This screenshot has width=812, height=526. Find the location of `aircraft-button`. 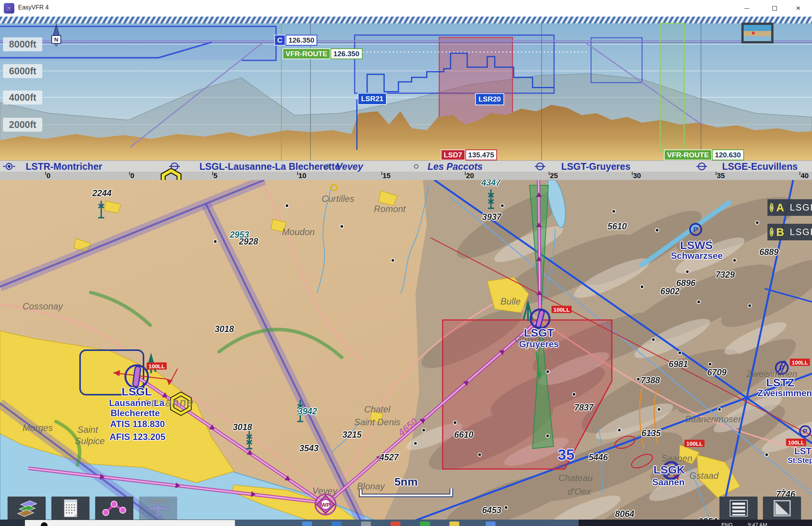

aircraft-button is located at coordinates (158, 508).